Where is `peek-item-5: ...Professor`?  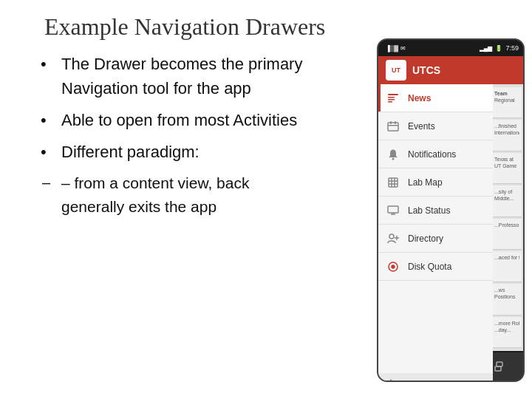 peek-item-5: ...Professor is located at coordinates (507, 234).